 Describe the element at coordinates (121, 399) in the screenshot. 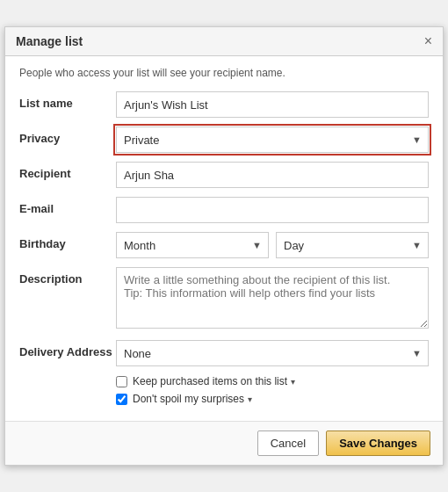

I see `dont-spoil-checkbox` at that location.